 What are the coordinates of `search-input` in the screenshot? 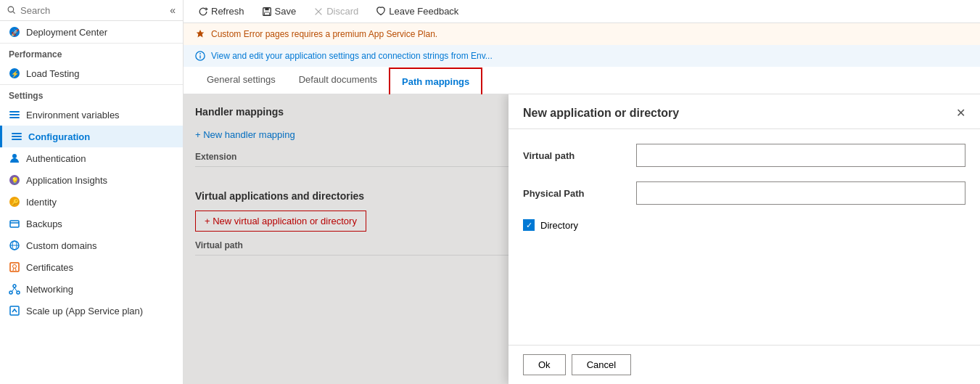 It's located at (93, 10).